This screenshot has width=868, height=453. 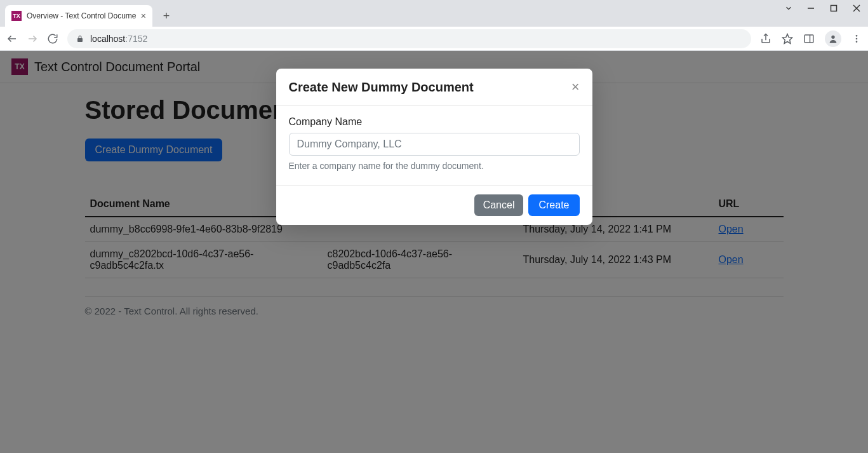 What do you see at coordinates (12, 39) in the screenshot?
I see `back-button` at bounding box center [12, 39].